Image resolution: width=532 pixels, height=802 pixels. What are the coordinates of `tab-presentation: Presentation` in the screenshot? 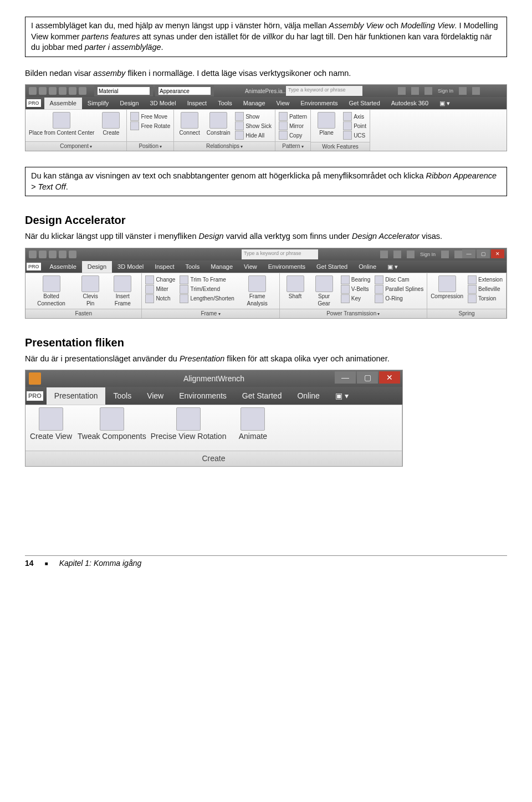 It's located at (76, 396).